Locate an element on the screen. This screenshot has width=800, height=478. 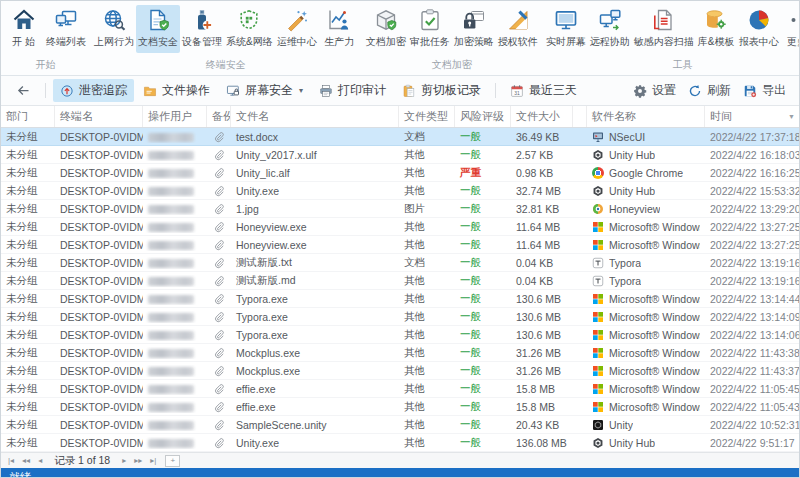
table-row: 未分组DESKTOP-0VIDMDJ1.jpg图片一般32.81 KBHoney… is located at coordinates (400, 209).